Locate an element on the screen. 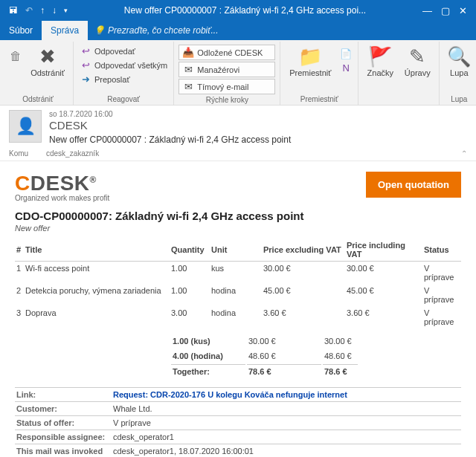 The height and width of the screenshot is (457, 476). quickstep-a: 📥Odložené CDESK is located at coordinates (227, 52).